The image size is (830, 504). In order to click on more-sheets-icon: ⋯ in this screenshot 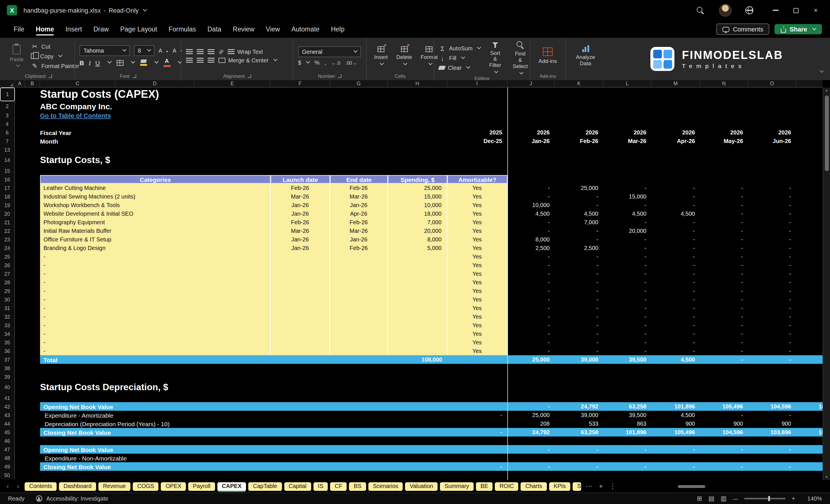, I will do `click(589, 486)`.